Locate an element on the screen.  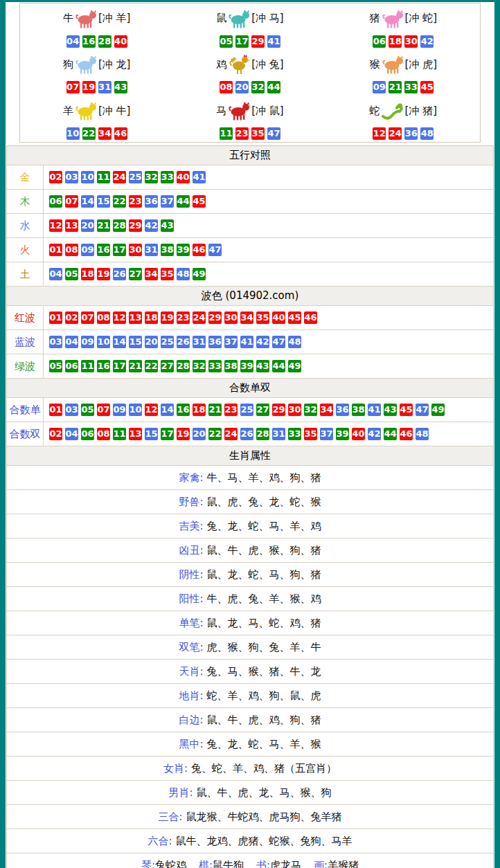
number-ball: 20 is located at coordinates (242, 87).